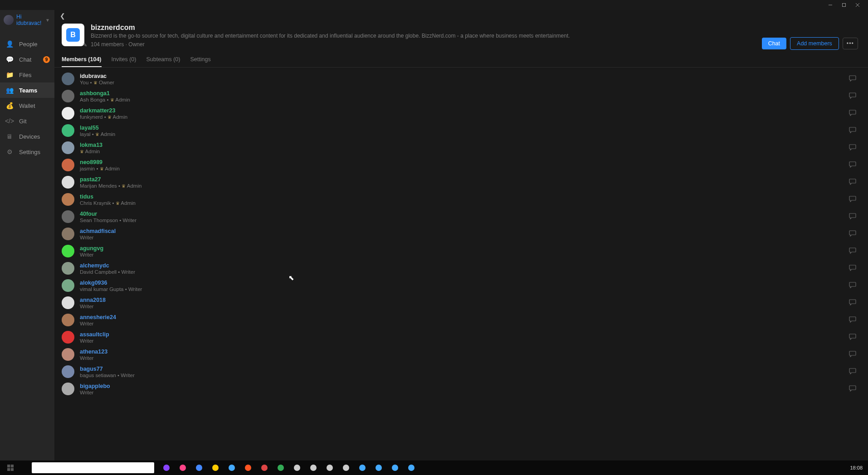 Image resolution: width=868 pixels, height=475 pixels. What do you see at coordinates (82, 62) in the screenshot?
I see `tab-members: Members (104)` at bounding box center [82, 62].